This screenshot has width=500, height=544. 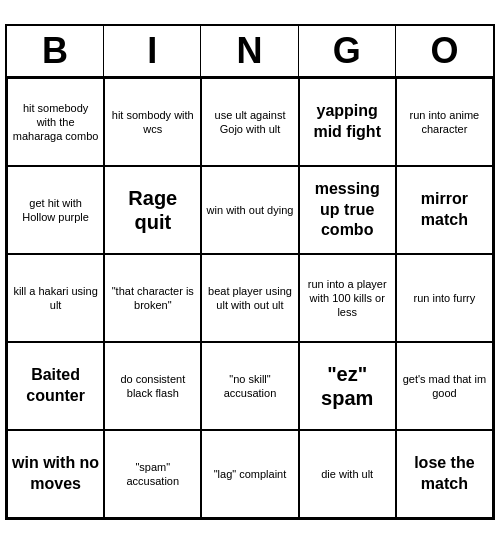 What do you see at coordinates (250, 122) in the screenshot?
I see `bingo-cell-2: use ult against Gojo with ult` at bounding box center [250, 122].